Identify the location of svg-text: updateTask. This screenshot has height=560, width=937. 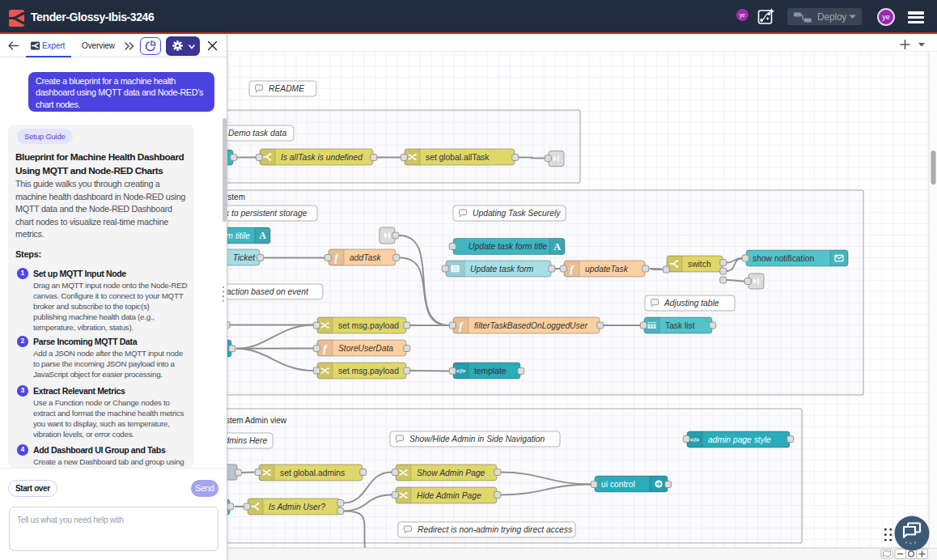
(607, 269).